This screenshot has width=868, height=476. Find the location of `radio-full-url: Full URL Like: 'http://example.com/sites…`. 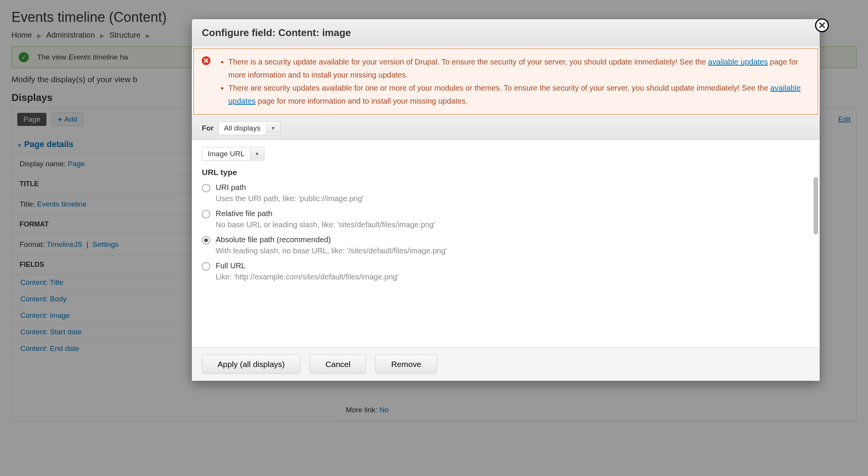

radio-full-url: Full URL Like: 'http://example.com/sites… is located at coordinates (506, 271).